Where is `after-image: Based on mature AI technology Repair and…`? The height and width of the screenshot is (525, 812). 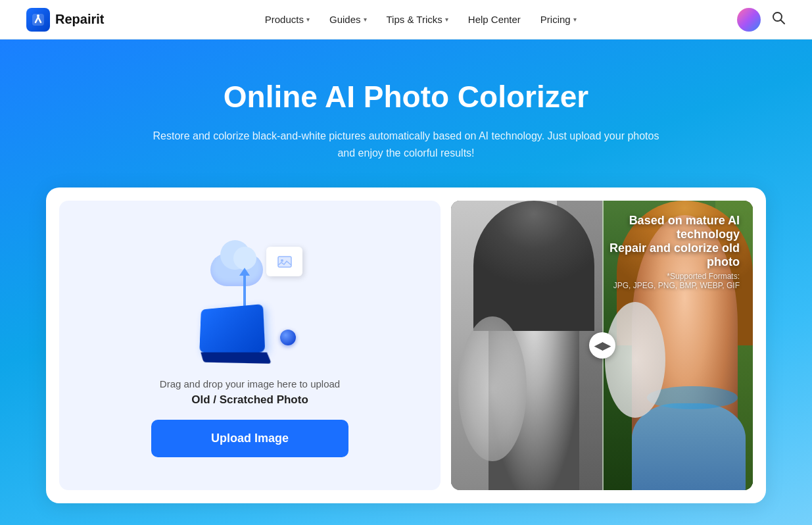 after-image: Based on mature AI technology Repair and… is located at coordinates (678, 345).